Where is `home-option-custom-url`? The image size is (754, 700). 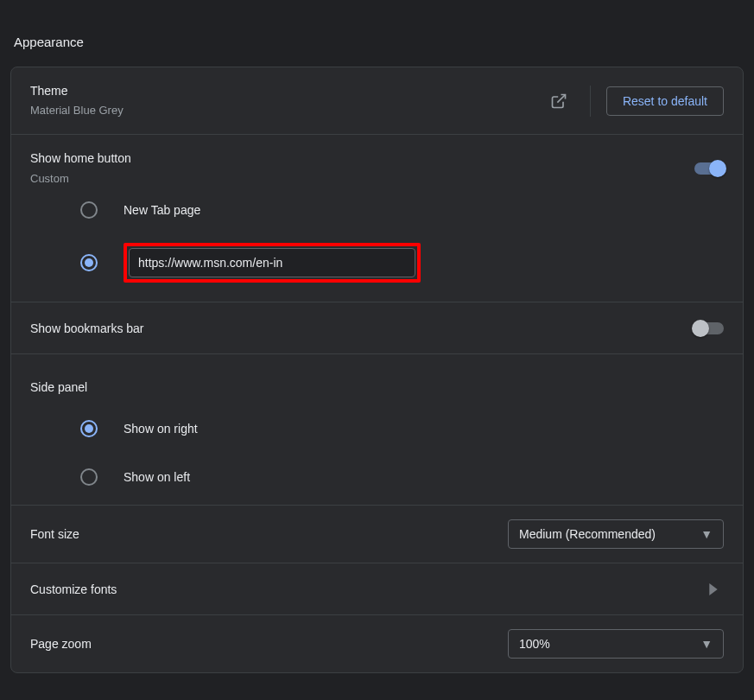 home-option-custom-url is located at coordinates (402, 263).